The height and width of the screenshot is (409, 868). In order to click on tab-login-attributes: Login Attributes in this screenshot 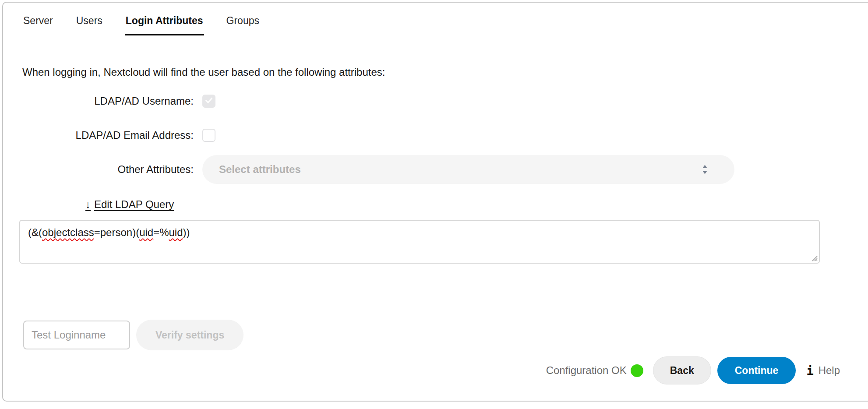, I will do `click(165, 25)`.